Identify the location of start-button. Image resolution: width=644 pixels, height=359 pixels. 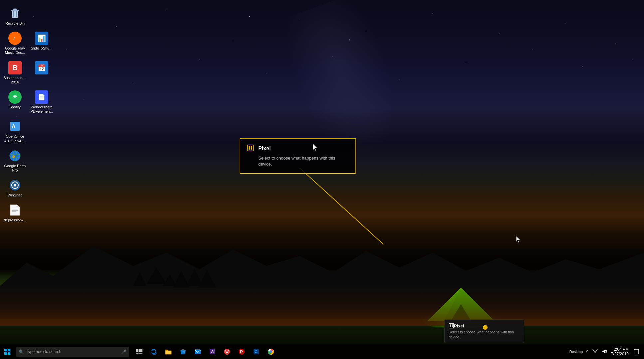
(7, 352).